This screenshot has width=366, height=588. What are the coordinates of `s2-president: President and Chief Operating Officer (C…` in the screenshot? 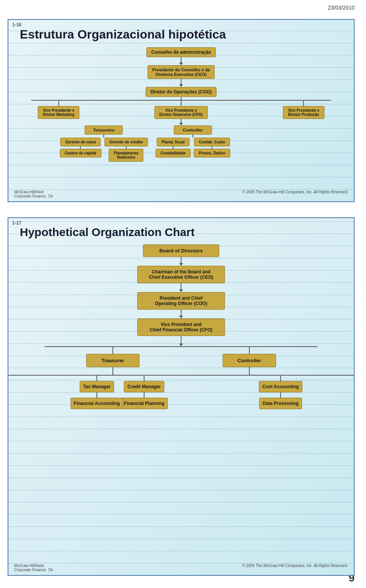 It's located at (181, 301).